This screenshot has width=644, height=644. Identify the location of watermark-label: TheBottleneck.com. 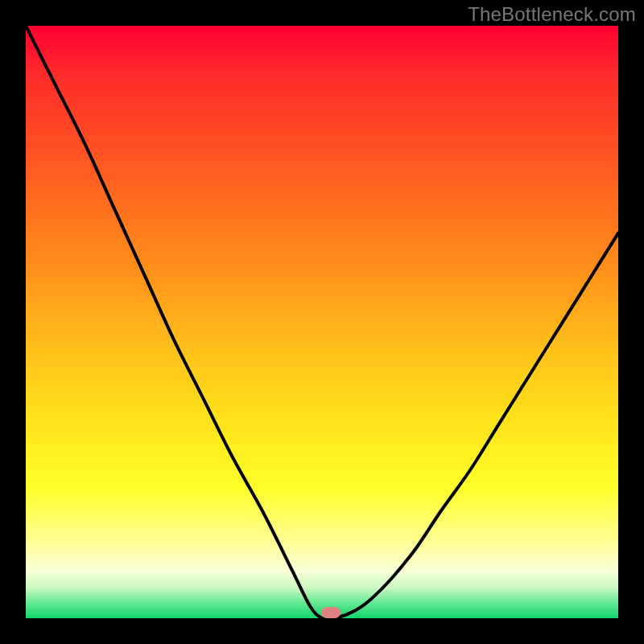
(552, 14).